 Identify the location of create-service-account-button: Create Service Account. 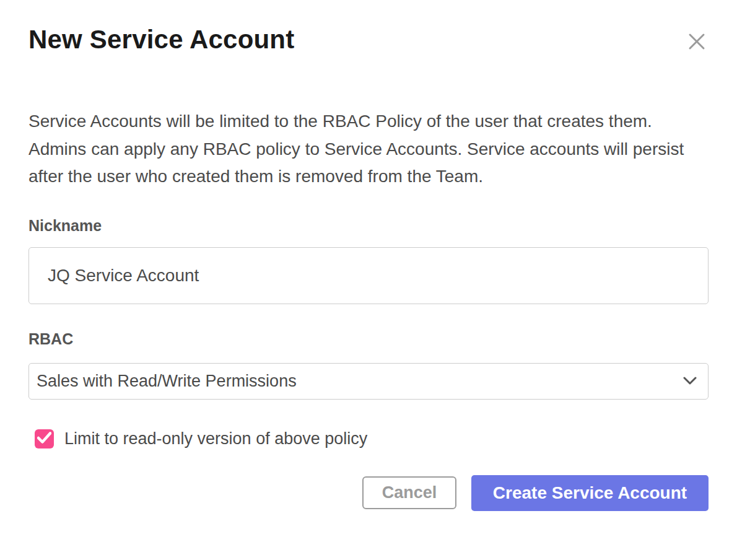
(590, 493).